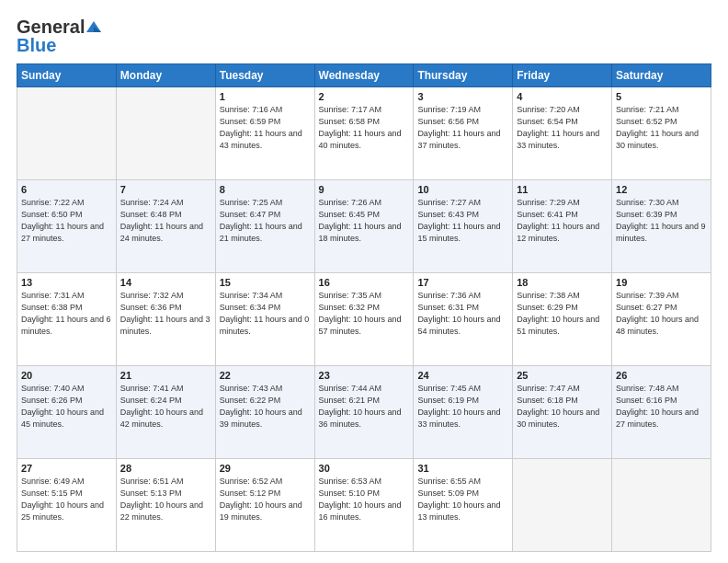 This screenshot has height=563, width=728. I want to click on day-info: Sunrise: 7:19 AM Sunset: 6:56 PM Dayligh…, so click(463, 128).